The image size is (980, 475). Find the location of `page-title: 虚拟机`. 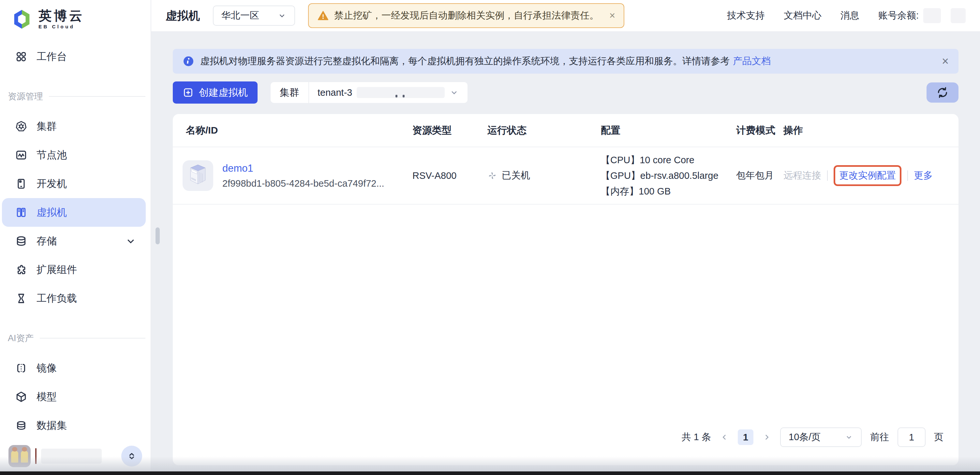

page-title: 虚拟机 is located at coordinates (183, 16).